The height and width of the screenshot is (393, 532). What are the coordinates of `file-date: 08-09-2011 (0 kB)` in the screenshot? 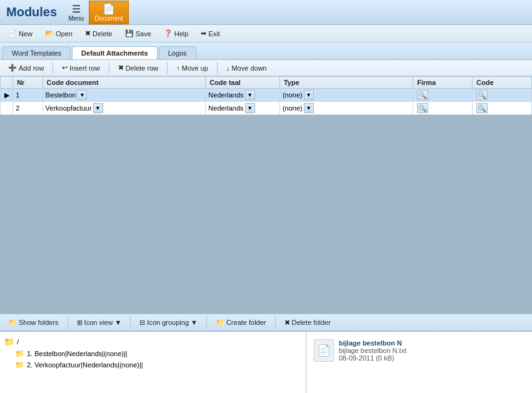 It's located at (373, 358).